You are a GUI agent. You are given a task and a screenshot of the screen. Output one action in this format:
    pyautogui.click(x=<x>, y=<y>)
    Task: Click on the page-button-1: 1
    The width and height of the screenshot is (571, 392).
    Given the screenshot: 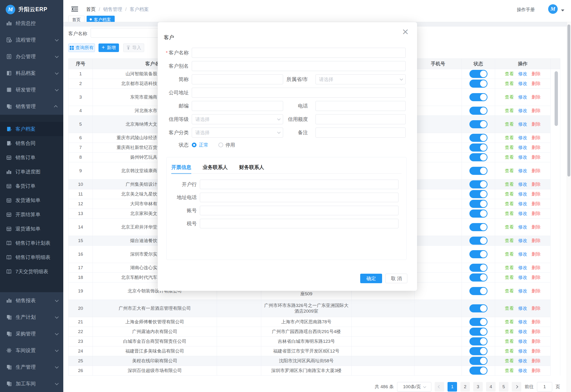 What is the action you would take?
    pyautogui.click(x=452, y=387)
    